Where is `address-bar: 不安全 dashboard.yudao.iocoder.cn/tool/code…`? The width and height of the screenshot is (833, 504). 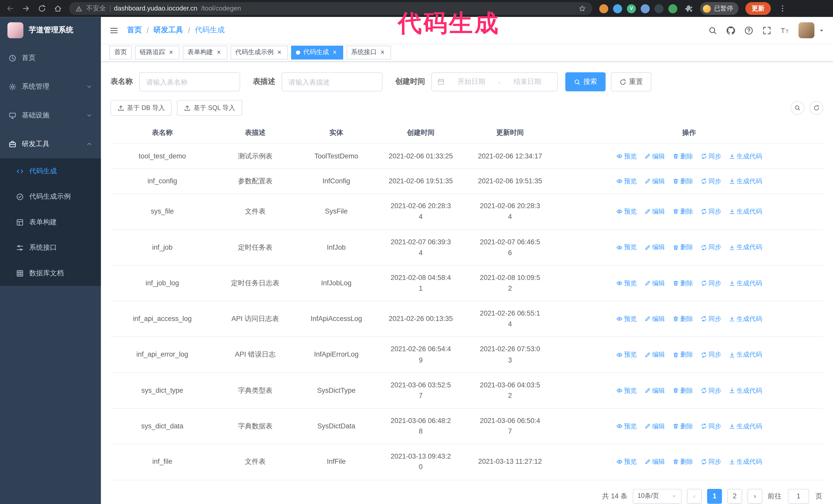 address-bar: 不安全 dashboard.yudao.iocoder.cn/tool/code… is located at coordinates (331, 8).